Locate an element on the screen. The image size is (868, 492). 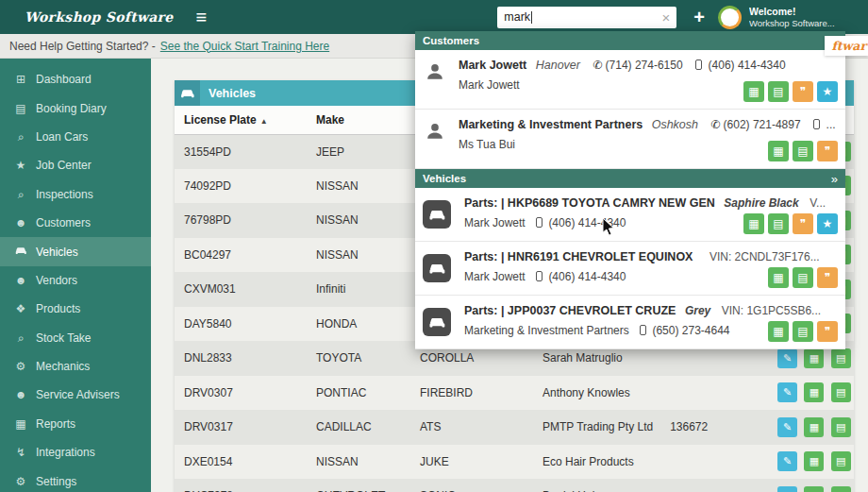
sidebar-item-label: Settings is located at coordinates (57, 482).